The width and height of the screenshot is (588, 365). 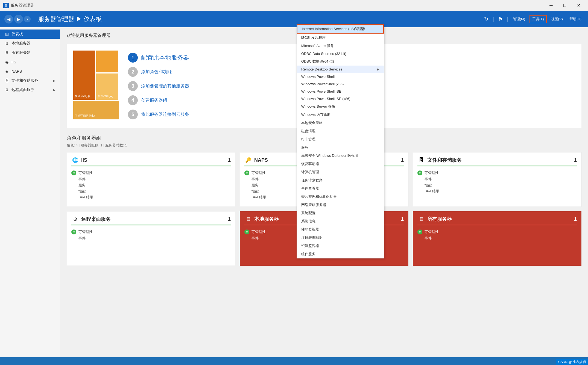 What do you see at coordinates (30, 53) in the screenshot?
I see `sidebar-item-all-servers: 🖥 所有服务器` at bounding box center [30, 53].